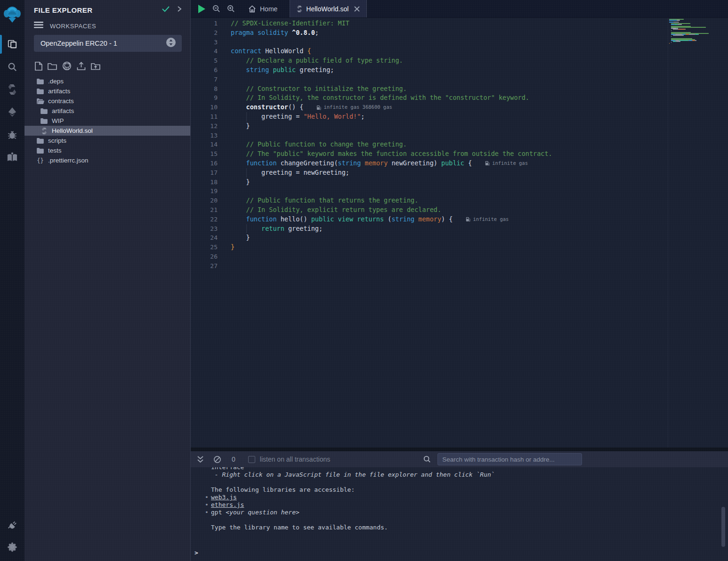 This screenshot has width=728, height=561. I want to click on code-line: 9 // In Solidity, the constructor is def…, so click(460, 98).